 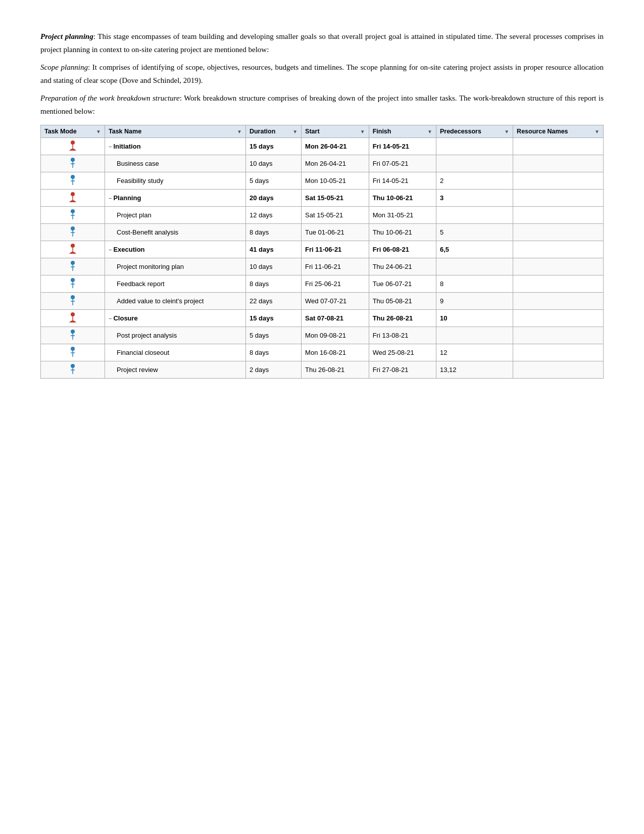 I want to click on table-row: Post project analysis5 daysMon 09-08-21F…, so click(x=322, y=336).